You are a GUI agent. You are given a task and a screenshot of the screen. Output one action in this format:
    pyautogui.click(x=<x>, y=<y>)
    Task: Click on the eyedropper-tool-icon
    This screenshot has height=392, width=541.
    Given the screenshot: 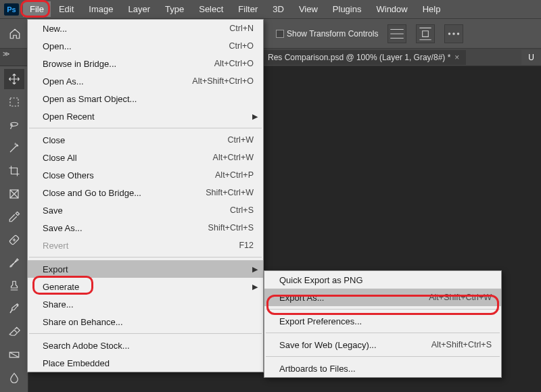 What is the action you would take?
    pyautogui.click(x=14, y=217)
    